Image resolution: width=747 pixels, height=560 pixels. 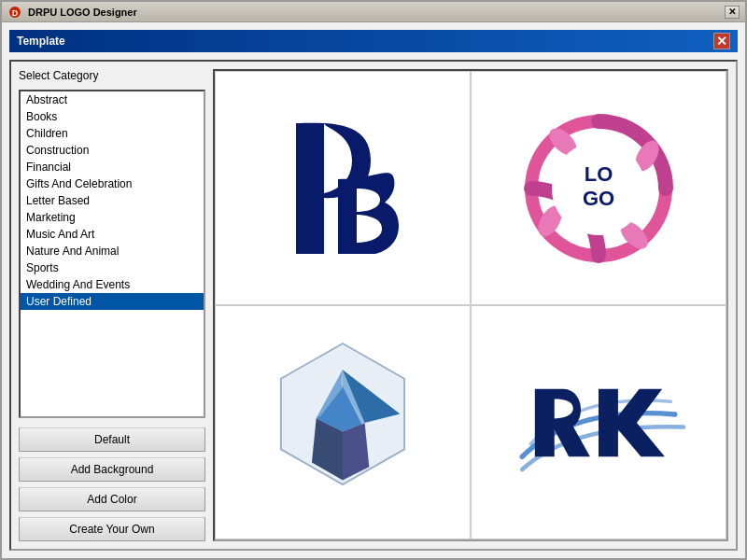 I want to click on dialog-close-button: ✕, so click(x=722, y=41).